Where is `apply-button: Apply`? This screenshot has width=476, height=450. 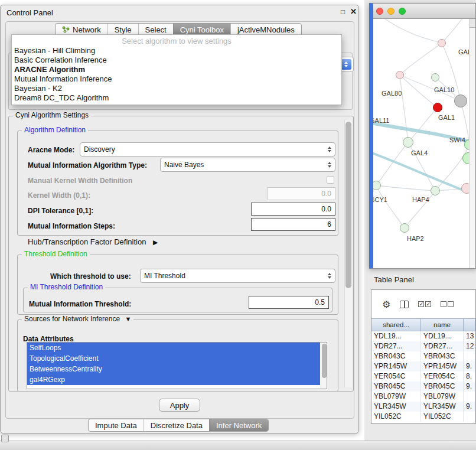 apply-button: Apply is located at coordinates (180, 405).